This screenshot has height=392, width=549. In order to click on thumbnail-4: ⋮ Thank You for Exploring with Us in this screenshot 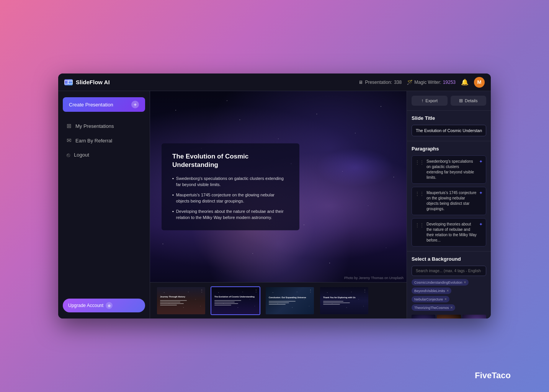, I will do `click(344, 301)`.